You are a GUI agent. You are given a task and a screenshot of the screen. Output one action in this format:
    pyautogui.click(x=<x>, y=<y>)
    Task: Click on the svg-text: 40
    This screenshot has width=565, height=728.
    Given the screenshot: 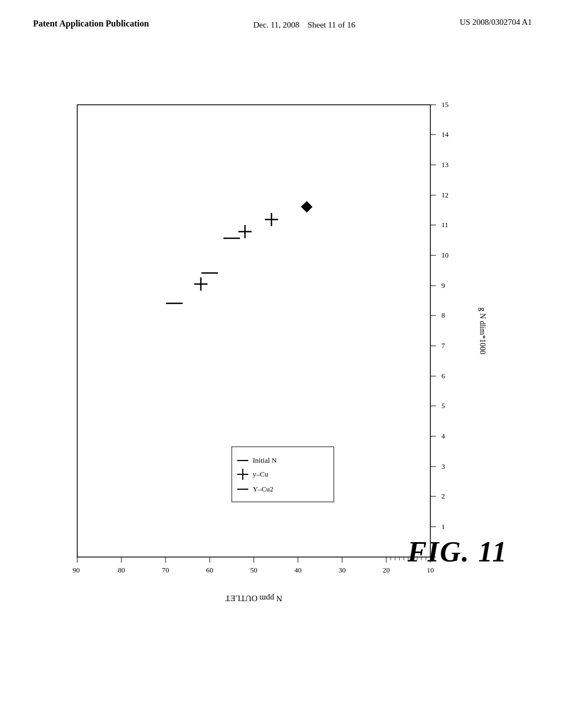 What is the action you would take?
    pyautogui.click(x=298, y=570)
    